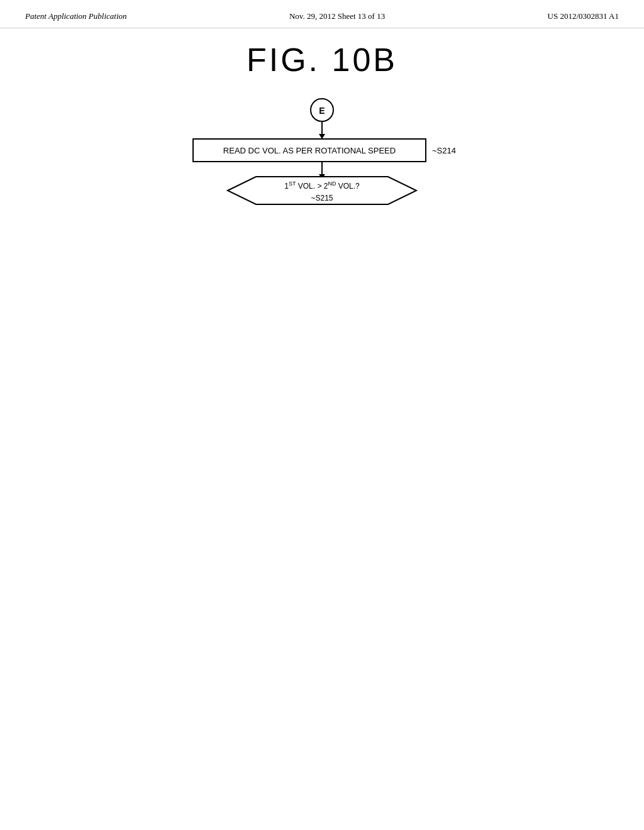 The image size is (644, 830). Describe the element at coordinates (309, 151) in the screenshot. I see `s214-text: READ DC VOL. AS PER ROTATIONAL SPEED` at that location.